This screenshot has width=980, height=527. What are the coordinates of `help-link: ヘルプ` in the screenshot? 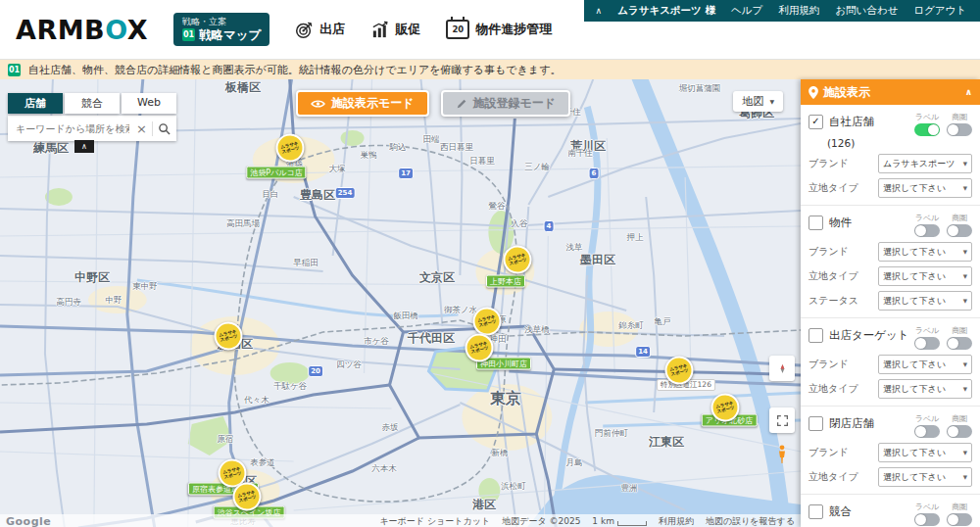 It's located at (747, 11).